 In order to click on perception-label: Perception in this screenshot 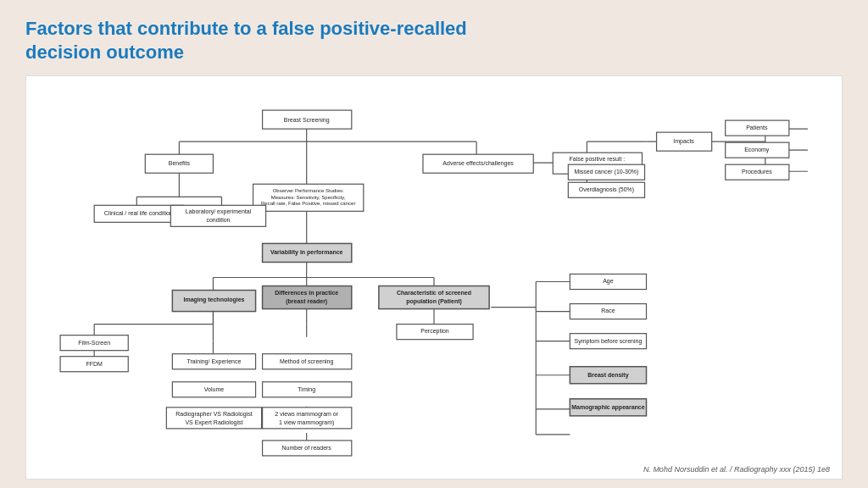, I will do `click(435, 331)`.